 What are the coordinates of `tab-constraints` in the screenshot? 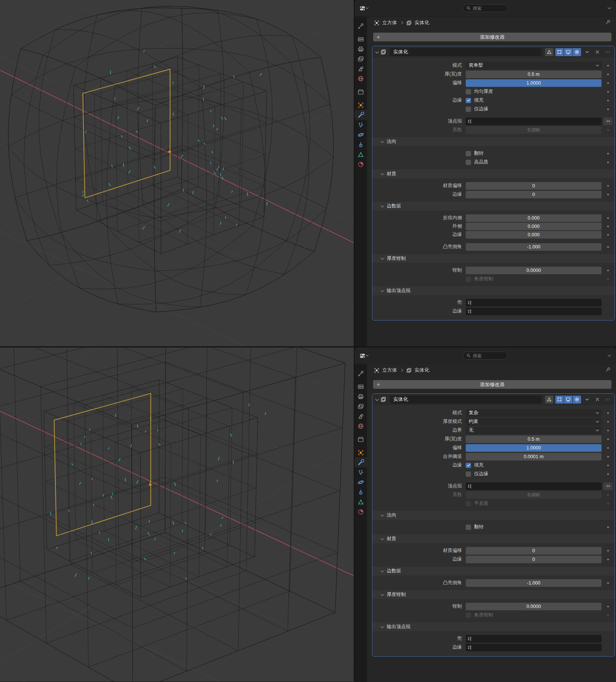 It's located at (361, 145).